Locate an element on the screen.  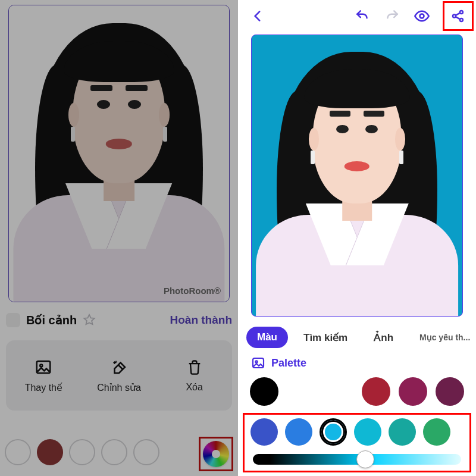
preview-eye-button is located at coordinates (422, 16).